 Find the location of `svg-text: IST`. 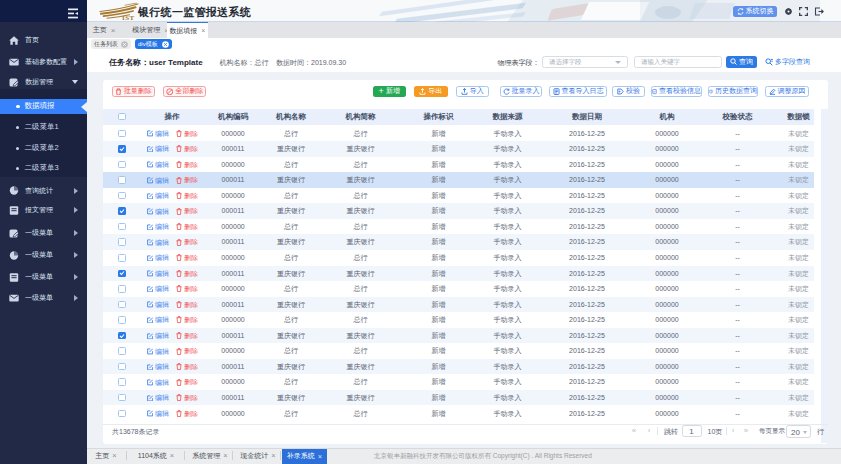

svg-text: IST is located at coordinates (128, 17).